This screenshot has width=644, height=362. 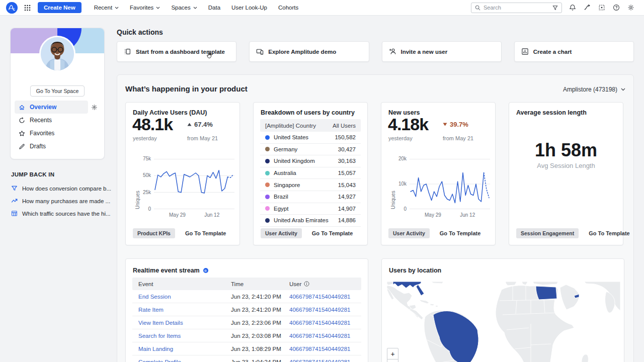 What do you see at coordinates (307, 284) in the screenshot?
I see `info-icon` at bounding box center [307, 284].